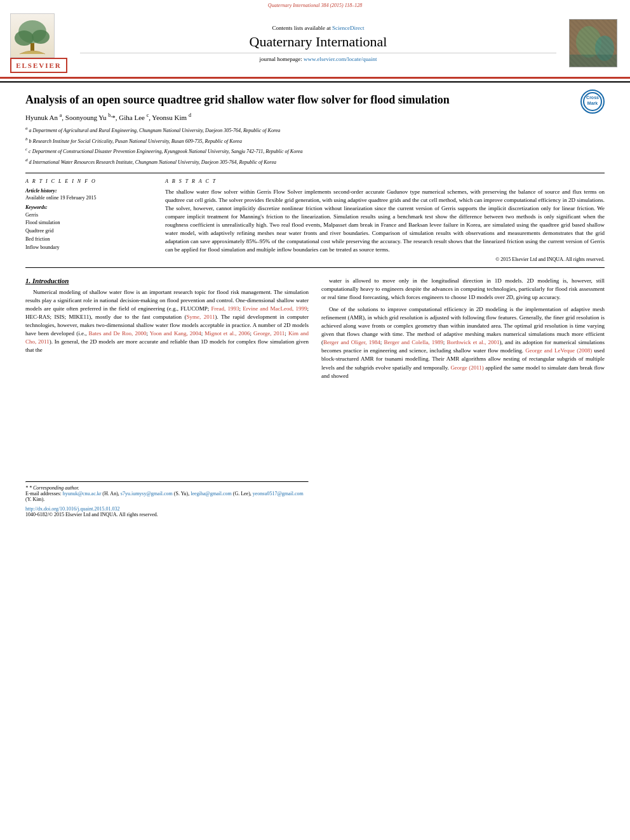  Describe the element at coordinates (89, 231) in the screenshot. I see `keyword-quadtree: Quadtree grid` at that location.